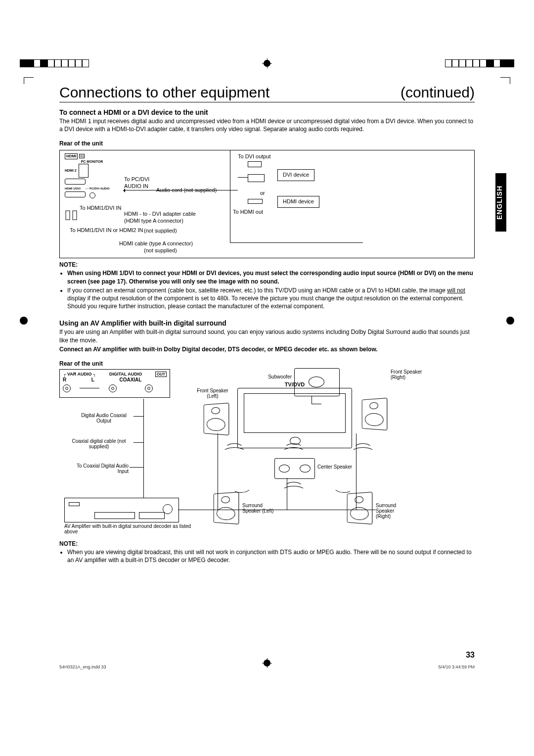  Describe the element at coordinates (295, 418) in the screenshot. I see `tv-dvd-unit: TV/DVD` at that location.